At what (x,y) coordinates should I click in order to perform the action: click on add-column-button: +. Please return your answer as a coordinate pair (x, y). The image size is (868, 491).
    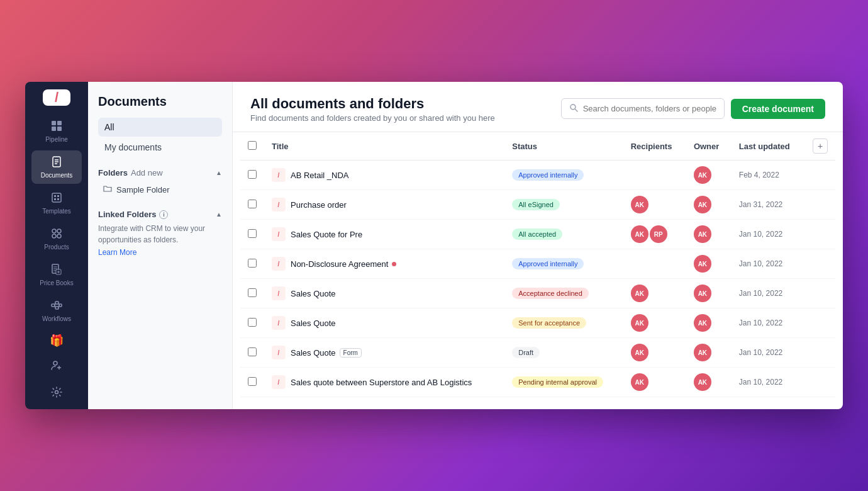
    Looking at the image, I should click on (820, 146).